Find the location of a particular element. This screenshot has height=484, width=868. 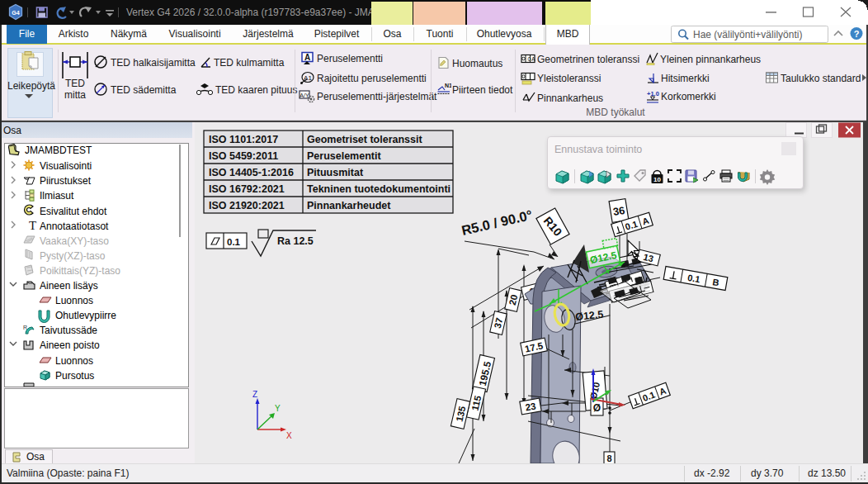

svg-text: Aineen lisäys is located at coordinates (69, 286).